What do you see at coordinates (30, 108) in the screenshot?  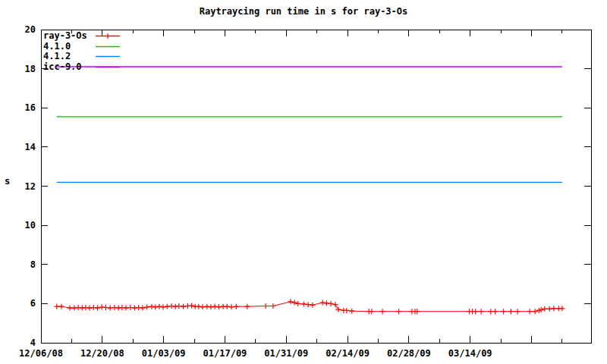 I see `y-tick-label: 16` at bounding box center [30, 108].